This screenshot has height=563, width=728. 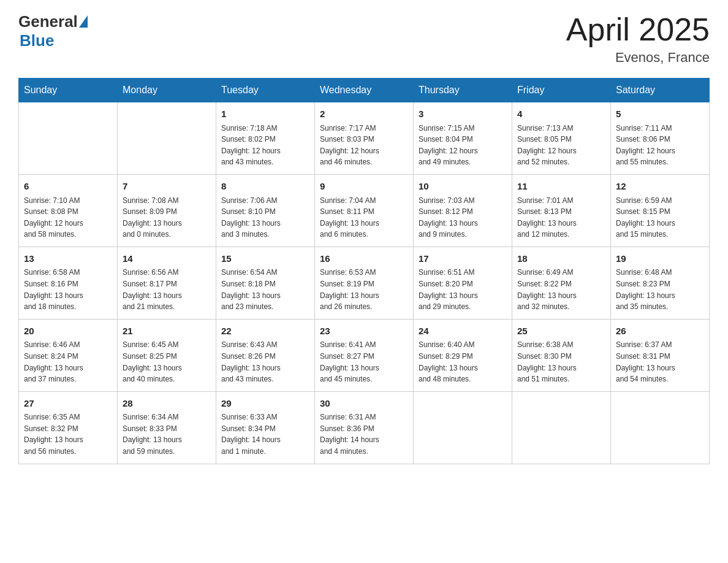 I want to click on calendar-week-row: 1Sunrise: 7:18 AM Sunset: 8:02 PM Daylig…, so click(x=364, y=139).